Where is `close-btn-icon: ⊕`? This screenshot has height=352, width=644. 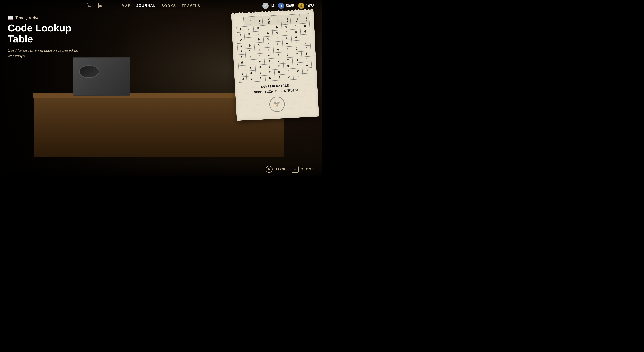 close-btn-icon: ⊕ is located at coordinates (295, 169).